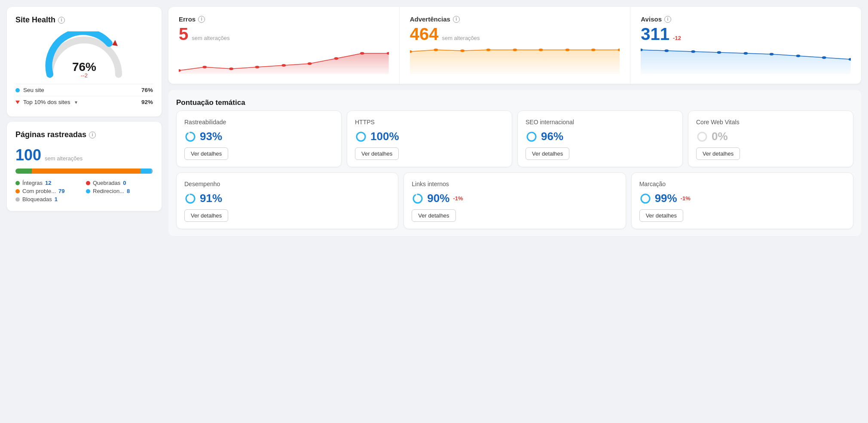 This screenshot has width=868, height=423. What do you see at coordinates (61, 191) in the screenshot?
I see `problemas-value: 79` at bounding box center [61, 191].